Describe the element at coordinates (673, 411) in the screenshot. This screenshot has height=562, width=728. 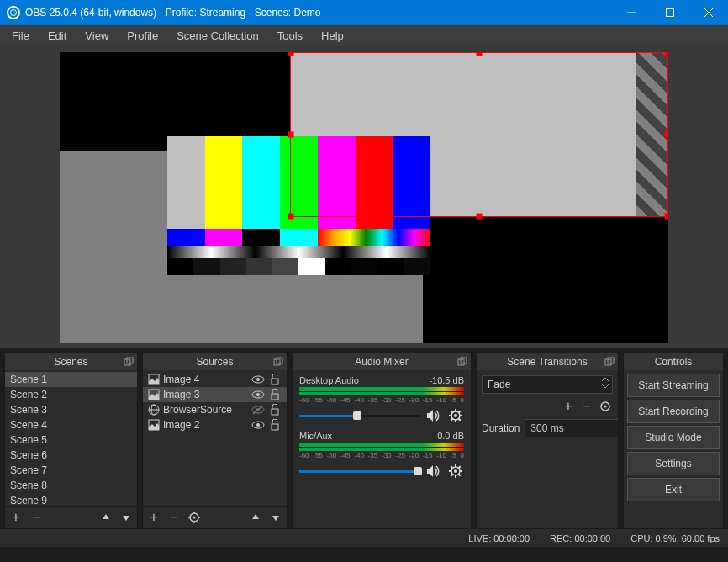
I see `control-button-start-recording: Start Recording` at that location.